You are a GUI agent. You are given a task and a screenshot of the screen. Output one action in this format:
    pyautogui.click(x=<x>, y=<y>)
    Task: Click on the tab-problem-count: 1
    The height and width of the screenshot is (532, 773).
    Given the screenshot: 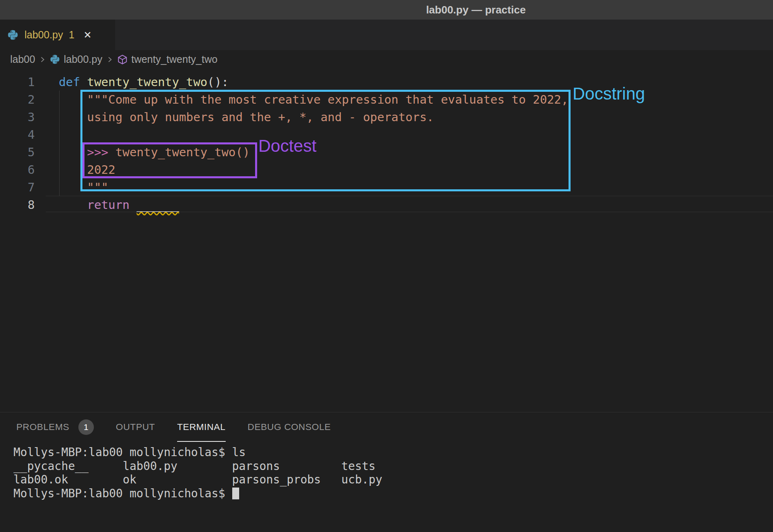 What is the action you would take?
    pyautogui.click(x=72, y=35)
    